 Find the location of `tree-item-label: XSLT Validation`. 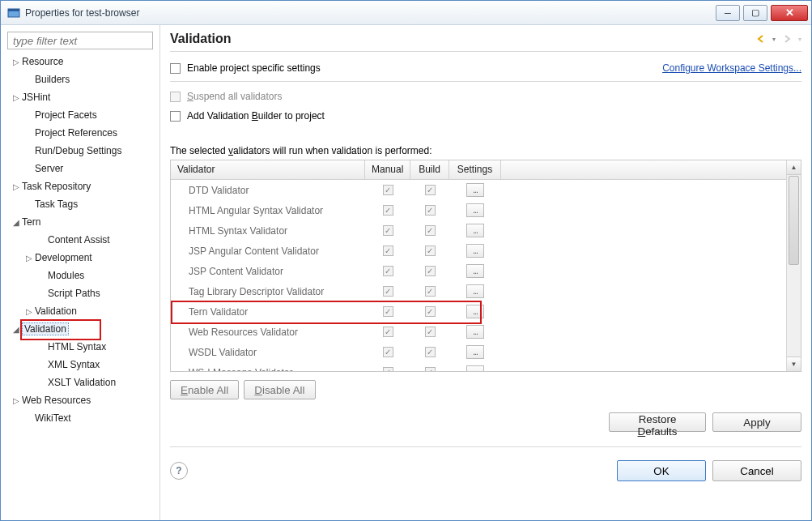

tree-item-label: XSLT Validation is located at coordinates (82, 382).